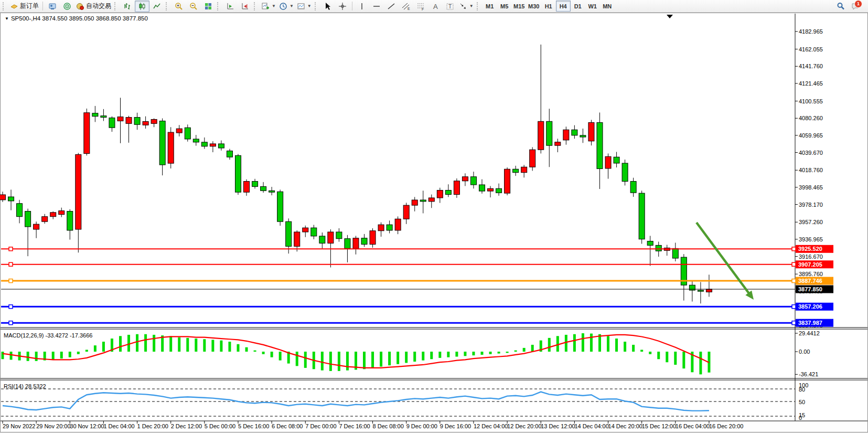 The height and width of the screenshot is (433, 868). Describe the element at coordinates (519, 6) in the screenshot. I see `timeframe-button-m15: M15` at that location.